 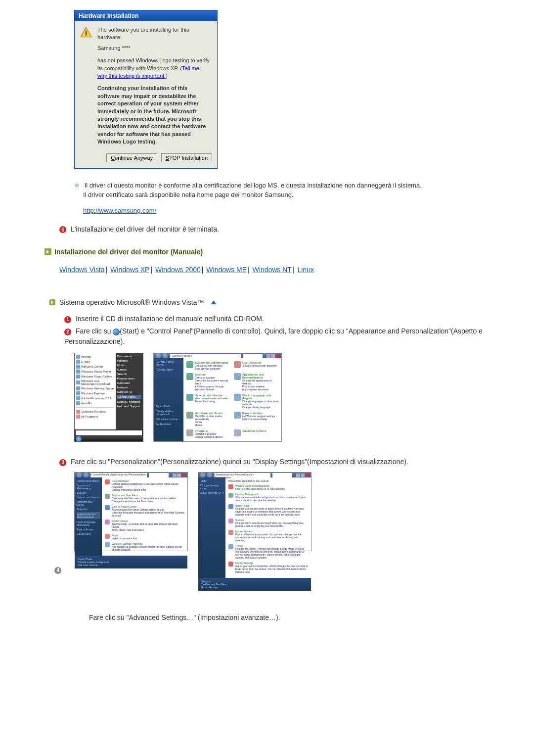 What do you see at coordinates (282, 397) in the screenshot?
I see `screenshots-step2: InternetE-mailWelcome CenterWindows Medi…` at bounding box center [282, 397].